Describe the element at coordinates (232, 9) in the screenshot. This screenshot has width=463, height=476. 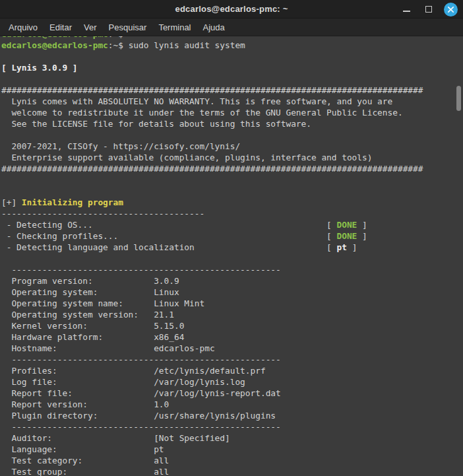
I see `title-bar: edcarlos@edcarlos-pmc: ~` at that location.